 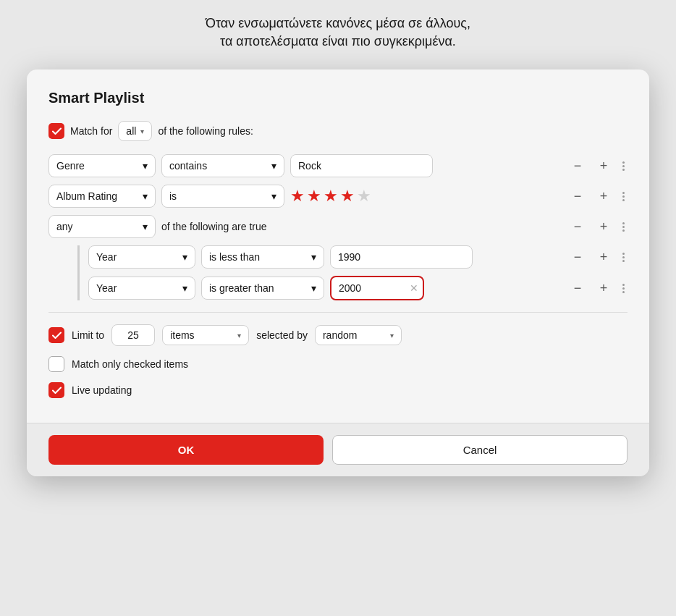 I want to click on year2-condition-chevron-icon: ▾, so click(x=314, y=288).